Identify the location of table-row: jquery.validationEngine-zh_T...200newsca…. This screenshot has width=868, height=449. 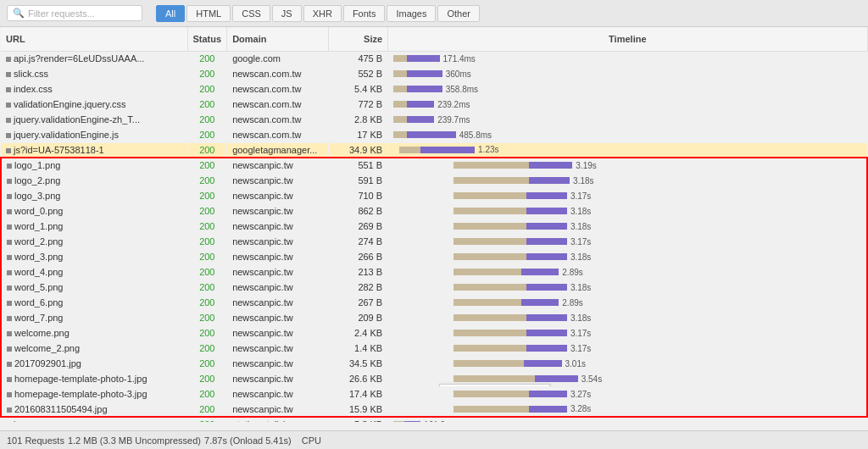
(434, 119).